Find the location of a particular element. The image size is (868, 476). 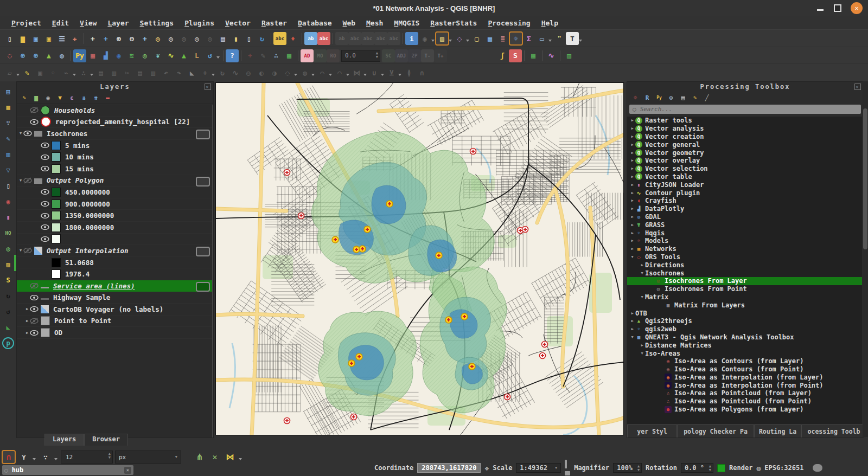

map-tips: ❞ is located at coordinates (559, 38).